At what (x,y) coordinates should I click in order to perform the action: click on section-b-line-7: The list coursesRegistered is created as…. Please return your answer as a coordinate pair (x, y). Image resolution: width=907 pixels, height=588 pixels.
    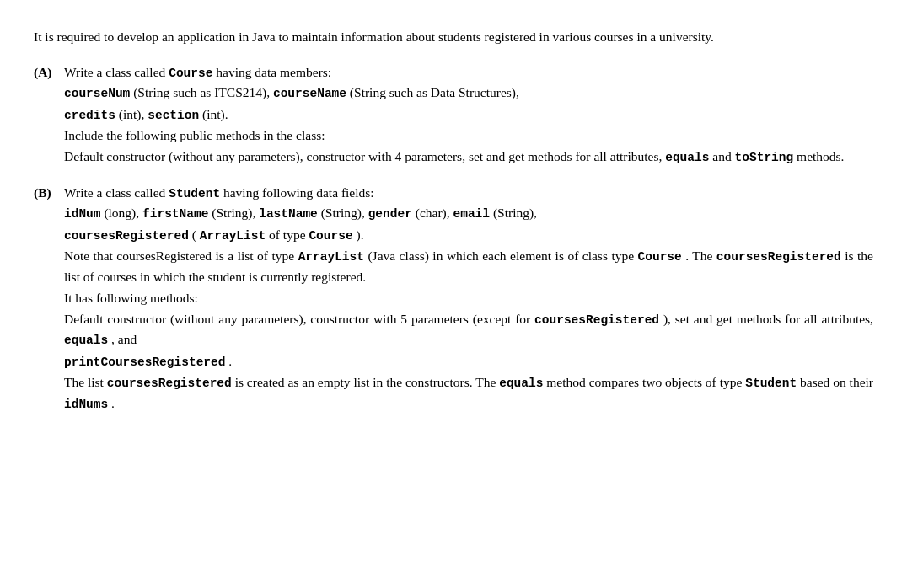
    Looking at the image, I should click on (469, 393).